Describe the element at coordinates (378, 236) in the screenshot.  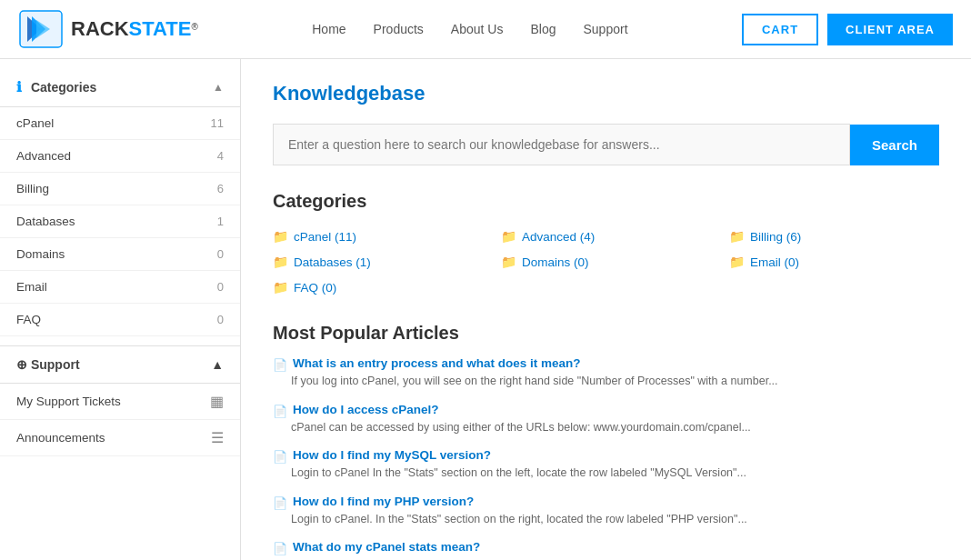
I see `category-cpanel: 📁 cPanel (11)` at that location.